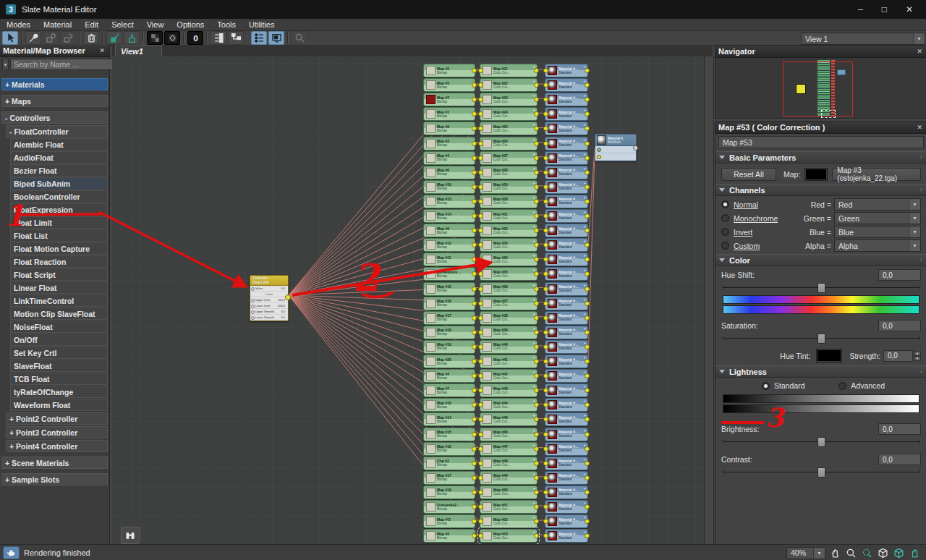 The height and width of the screenshot is (560, 926). I want to click on rollout-channels: Channels ≡, so click(820, 190).